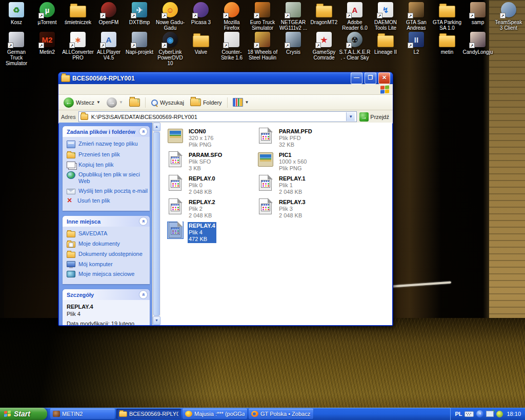 The image size is (525, 420). I want to click on desktop-icon: ◉ CyberLink PowerDVD 10, so click(170, 48).